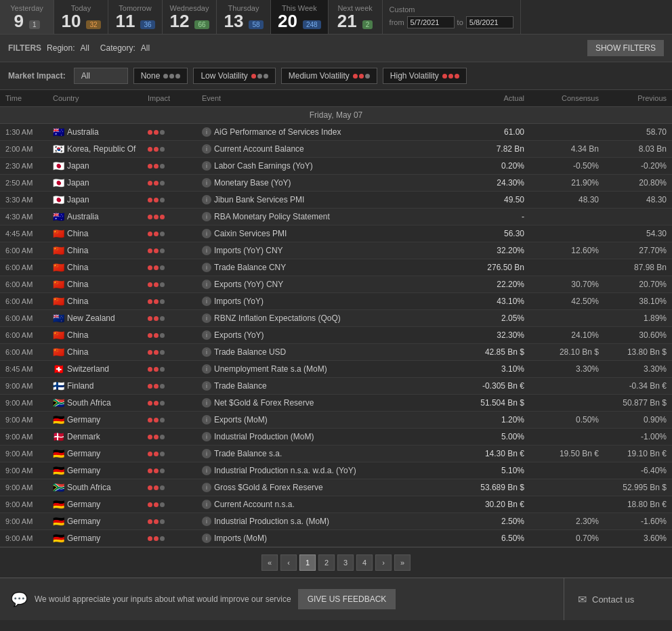  Describe the element at coordinates (633, 471) in the screenshot. I see `cell-previous: -6.40%` at that location.